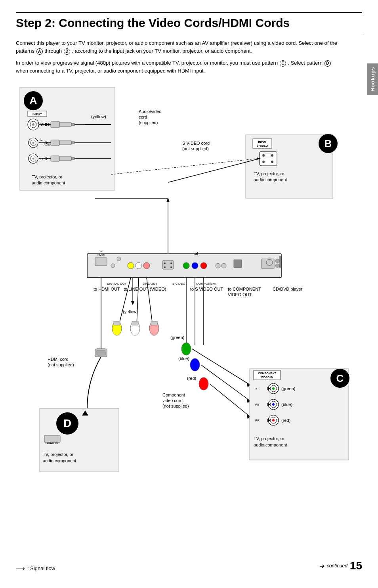 The image size is (378, 588). I want to click on svg-text: VIDEO OUT, so click(240, 295).